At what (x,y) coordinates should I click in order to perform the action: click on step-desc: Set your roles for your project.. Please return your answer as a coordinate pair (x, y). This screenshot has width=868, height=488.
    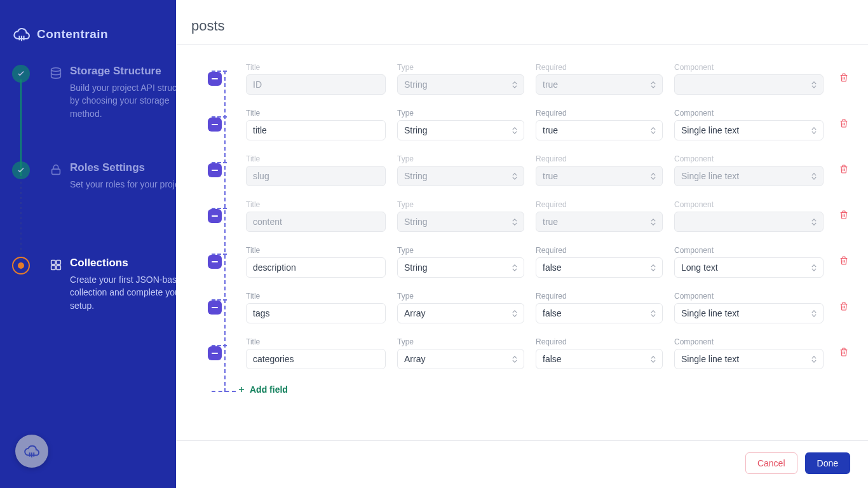
    Looking at the image, I should click on (123, 184).